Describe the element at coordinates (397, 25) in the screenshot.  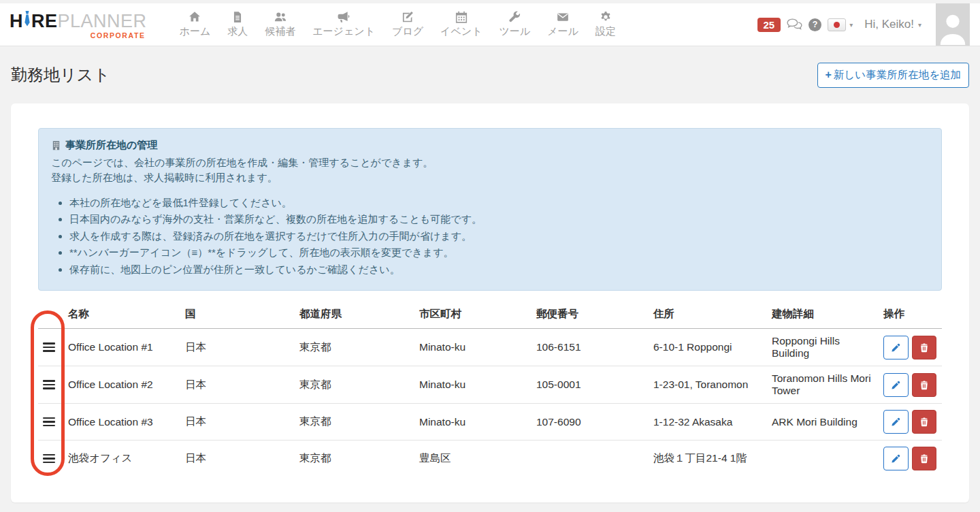
I see `main-nav: ホーム 求人 候補者 エージェント ブログ イベント ツール メール` at that location.